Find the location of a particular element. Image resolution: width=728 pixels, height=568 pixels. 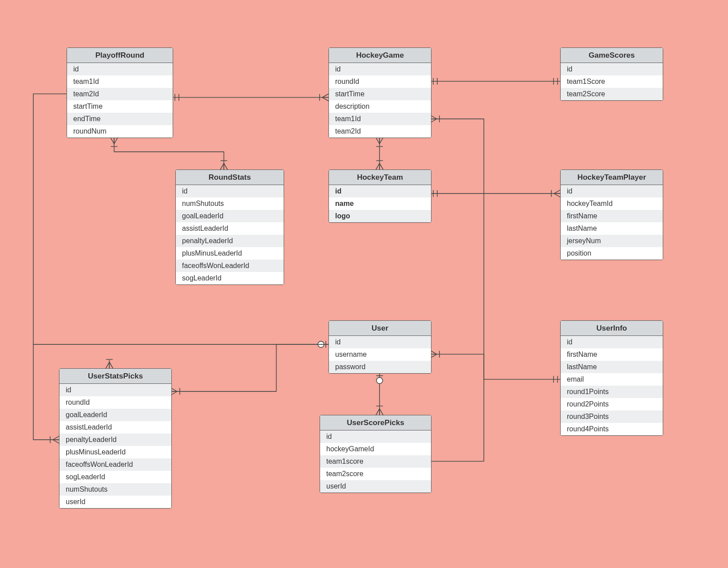

entity-header-hockeyTeam: HockeyTeam is located at coordinates (380, 178).